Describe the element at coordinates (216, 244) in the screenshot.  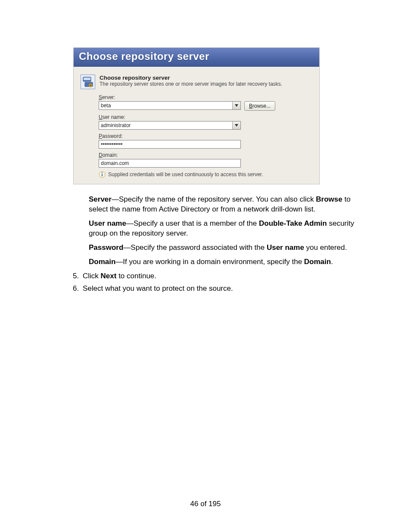
I see `doc-body: Server—Specify the name of the repositor…` at that location.